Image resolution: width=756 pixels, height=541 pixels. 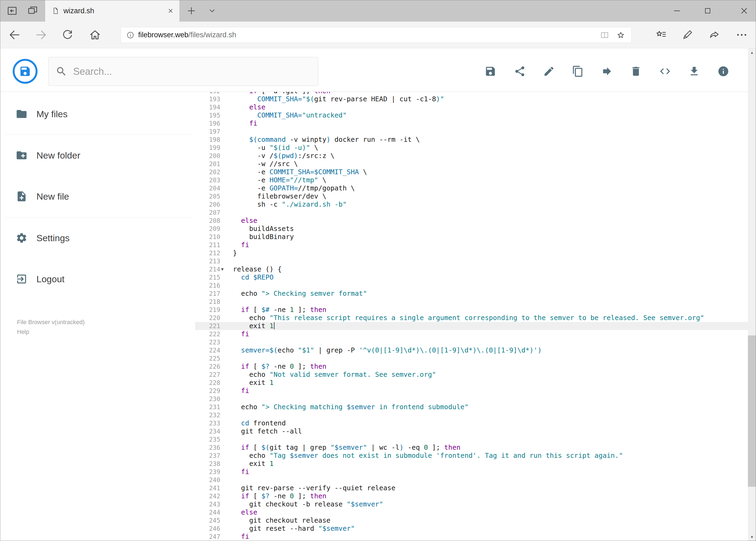 I want to click on rename-button, so click(x=549, y=71).